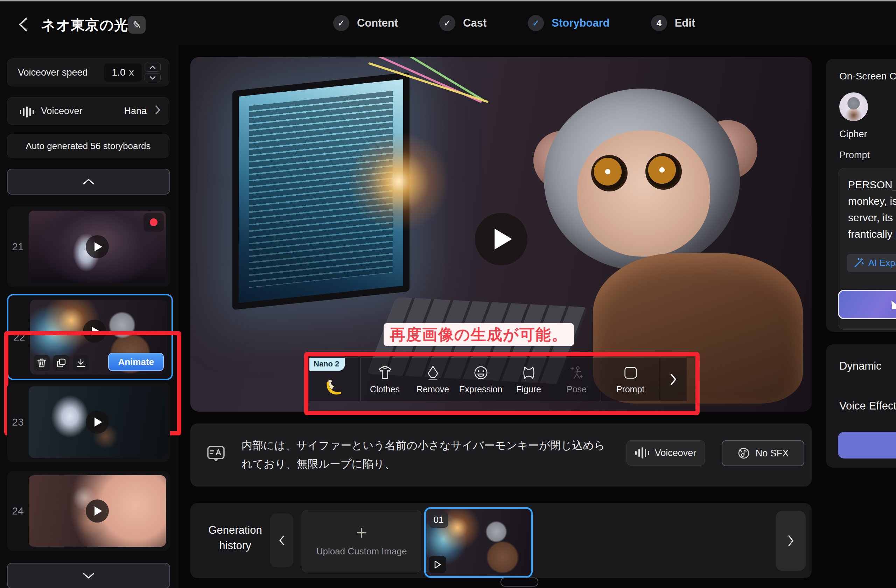 Image resolution: width=896 pixels, height=588 pixels. What do you see at coordinates (85, 25) in the screenshot?
I see `project-title: ネオ東京の光` at bounding box center [85, 25].